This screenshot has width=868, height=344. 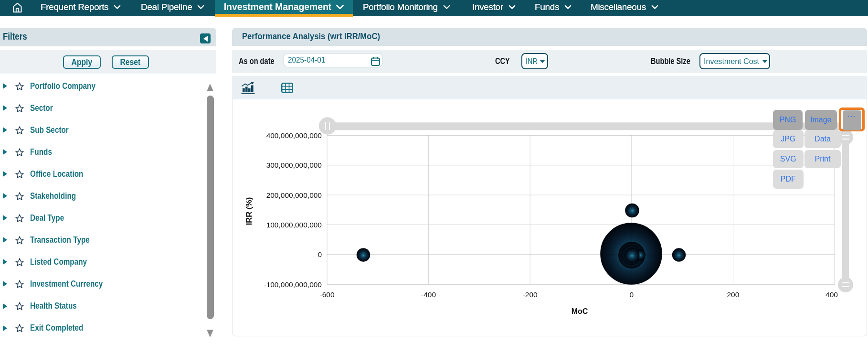 What do you see at coordinates (429, 294) in the screenshot?
I see `svg-text: -400` at bounding box center [429, 294].